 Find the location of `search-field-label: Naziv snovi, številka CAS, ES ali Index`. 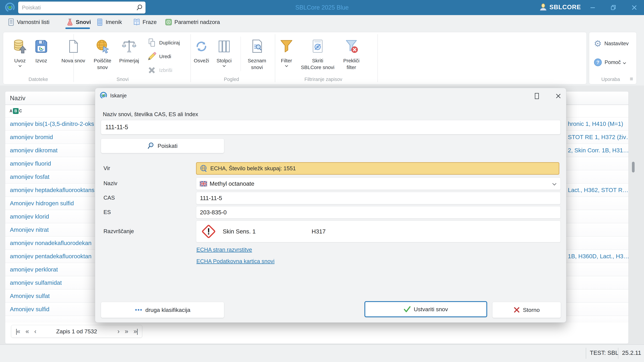

search-field-label: Naziv snovi, številka CAS, ES ali Index is located at coordinates (150, 114).